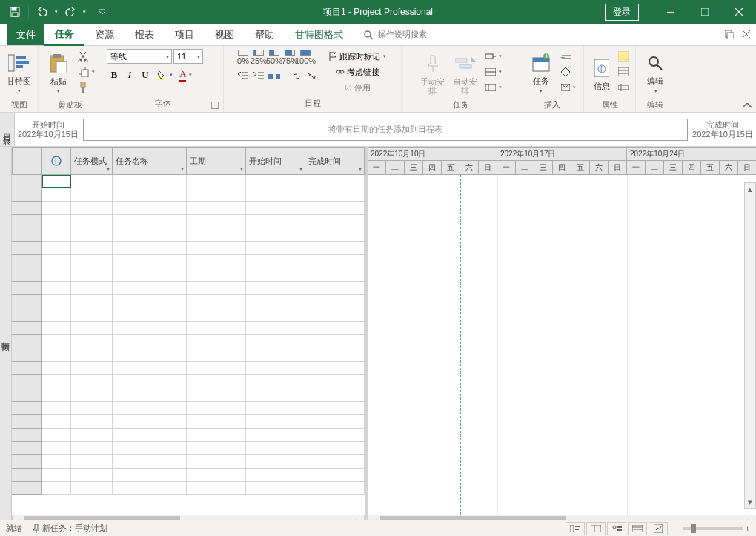 This screenshot has width=756, height=536. What do you see at coordinates (225, 35) in the screenshot?
I see `tab-view: 视图` at bounding box center [225, 35].